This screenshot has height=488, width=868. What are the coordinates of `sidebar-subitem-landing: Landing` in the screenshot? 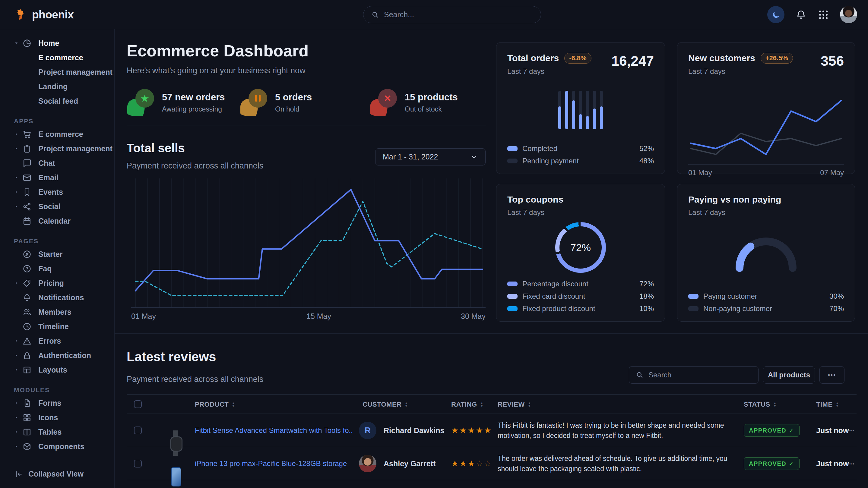 It's located at (57, 86).